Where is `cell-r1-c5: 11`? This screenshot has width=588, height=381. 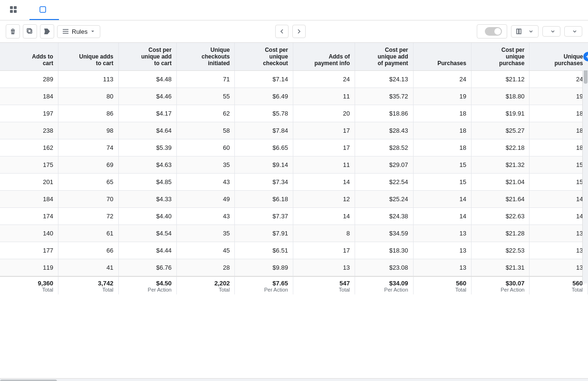
cell-r1-c5: 11 is located at coordinates (324, 97).